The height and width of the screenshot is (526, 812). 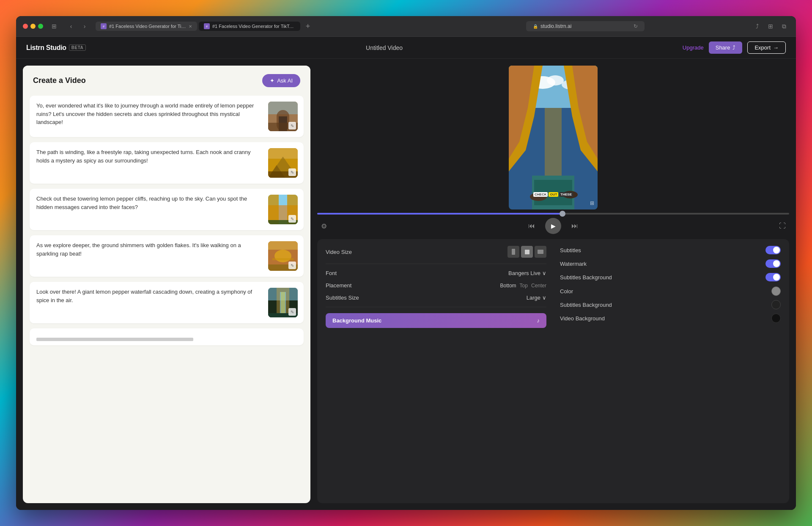 What do you see at coordinates (436, 298) in the screenshot?
I see `subtitles-size-row: Subtitles Size Large ∨` at bounding box center [436, 298].